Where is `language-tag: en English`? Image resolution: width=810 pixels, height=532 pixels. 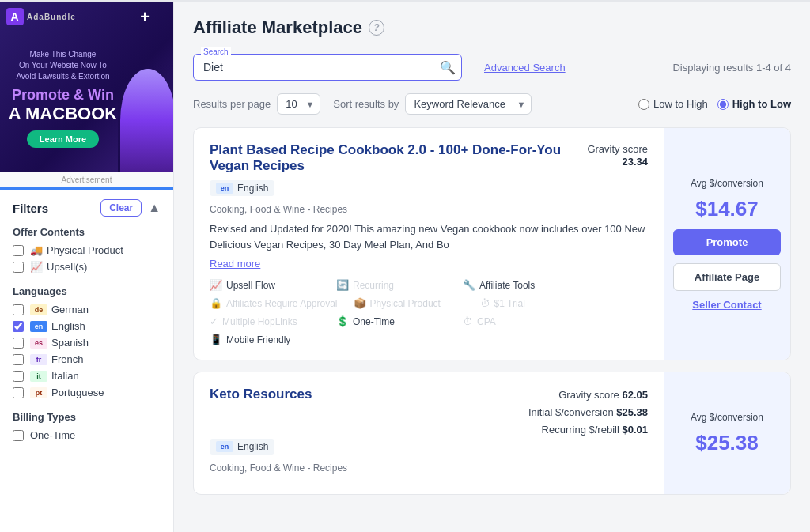
language-tag: en English is located at coordinates (242, 188).